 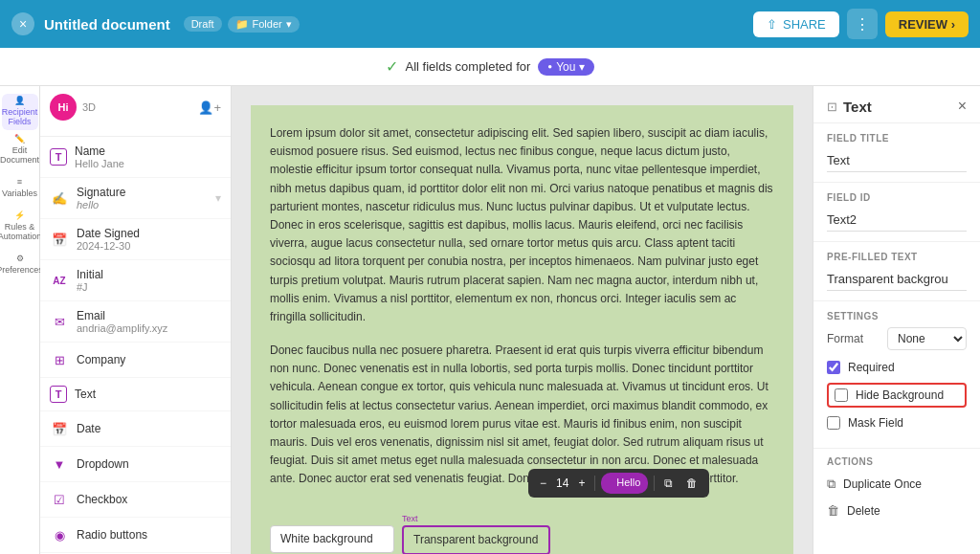 What do you see at coordinates (845, 339) in the screenshot?
I see `format-label: Format` at bounding box center [845, 339].